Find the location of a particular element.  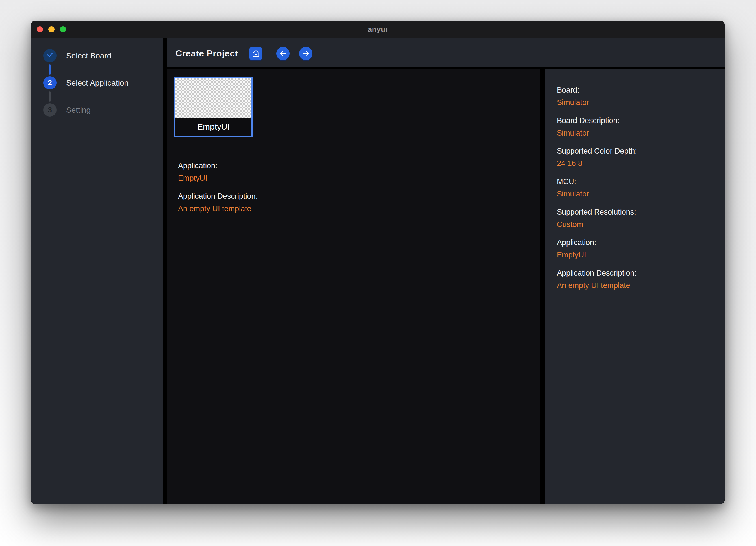

board-description-label: Board Description: is located at coordinates (635, 121).